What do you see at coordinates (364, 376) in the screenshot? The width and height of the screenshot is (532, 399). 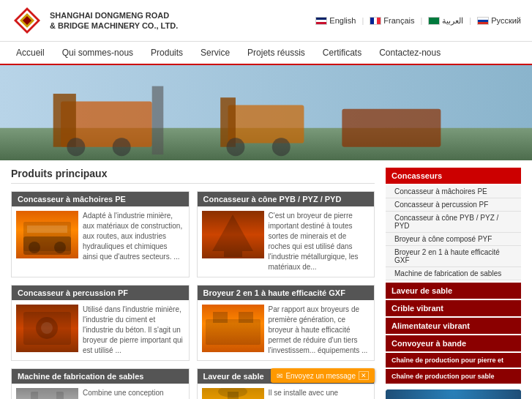 I see `chat-close-icon: ✕` at bounding box center [364, 376].